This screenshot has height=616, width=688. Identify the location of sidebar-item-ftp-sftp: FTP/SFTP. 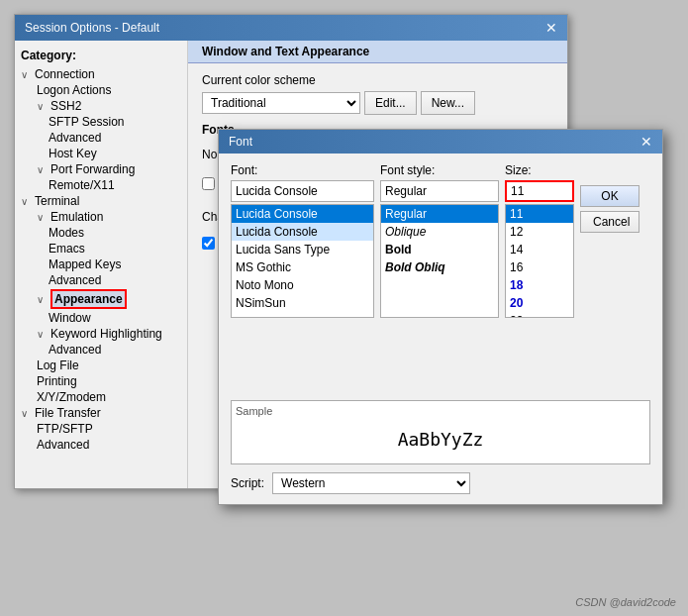
(101, 429).